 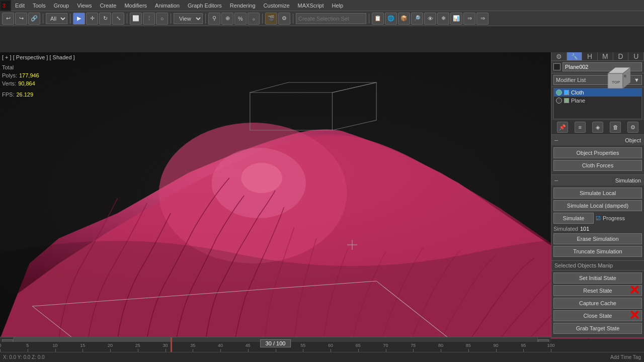 What do you see at coordinates (34, 19) in the screenshot?
I see `link-btn: 🔗` at bounding box center [34, 19].